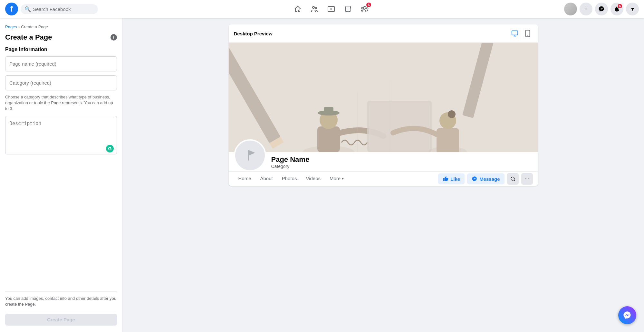  Describe the element at coordinates (521, 33) in the screenshot. I see `preview-icons` at that location.